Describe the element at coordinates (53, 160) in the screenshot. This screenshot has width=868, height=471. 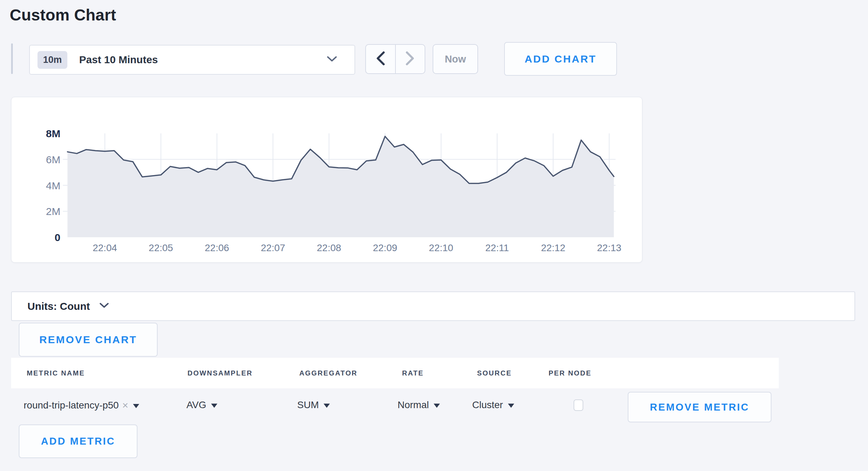
I see `svg-text: 6M` at that location.